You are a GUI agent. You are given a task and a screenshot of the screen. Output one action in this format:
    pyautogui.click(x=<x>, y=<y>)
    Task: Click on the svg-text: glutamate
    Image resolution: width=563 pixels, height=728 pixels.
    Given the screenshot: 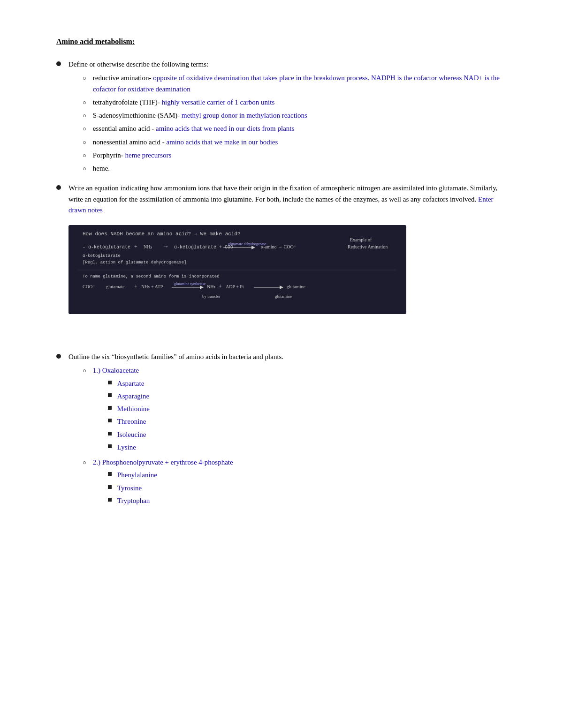 What is the action you would take?
    pyautogui.click(x=115, y=287)
    